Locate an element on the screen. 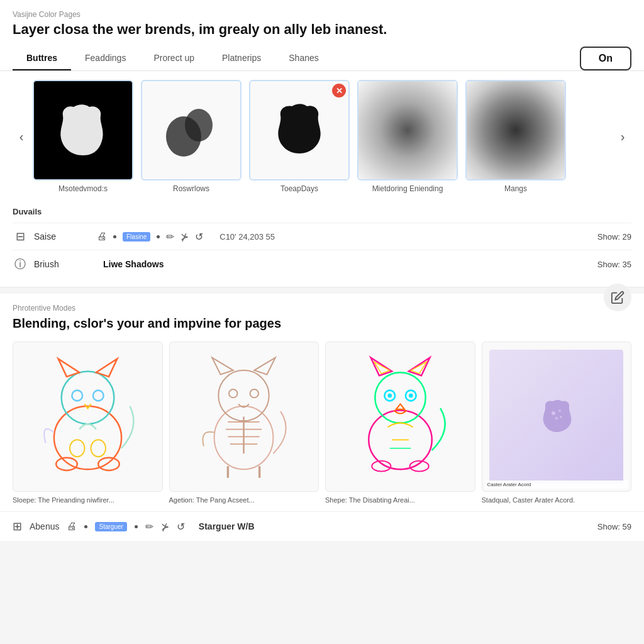 The width and height of the screenshot is (644, 644). tab-prorect-up: Prorect up is located at coordinates (174, 58).